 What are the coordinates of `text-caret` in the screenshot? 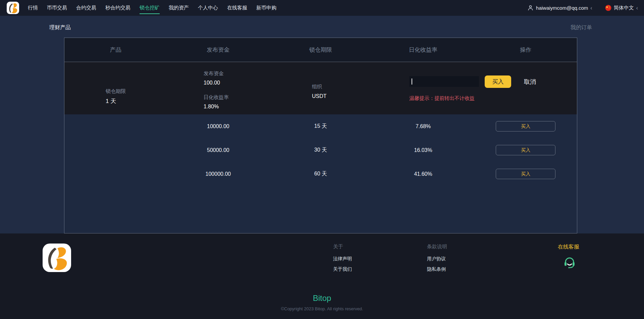 It's located at (412, 82).